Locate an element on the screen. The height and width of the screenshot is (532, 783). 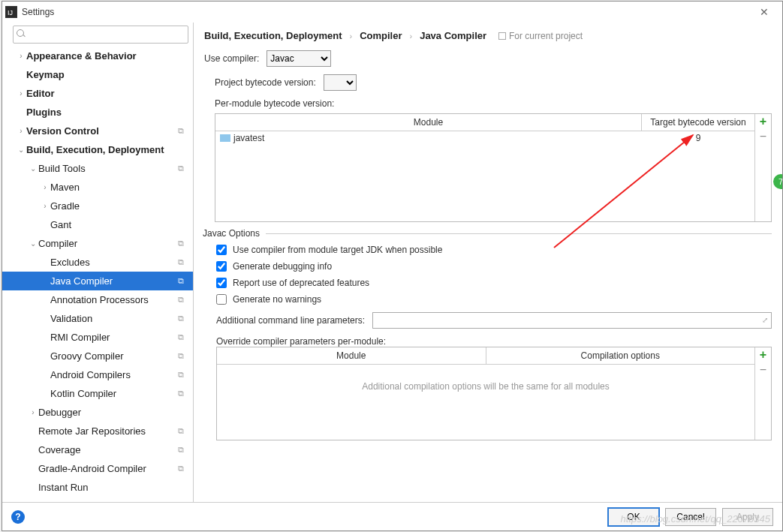
opt-no-warnings is located at coordinates (221, 299).